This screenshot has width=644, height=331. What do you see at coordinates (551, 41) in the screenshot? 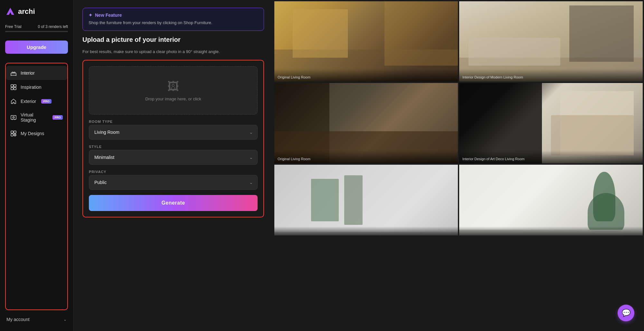
I see `gallery-item-2: Interior Design of Modern Living Room` at bounding box center [551, 41].